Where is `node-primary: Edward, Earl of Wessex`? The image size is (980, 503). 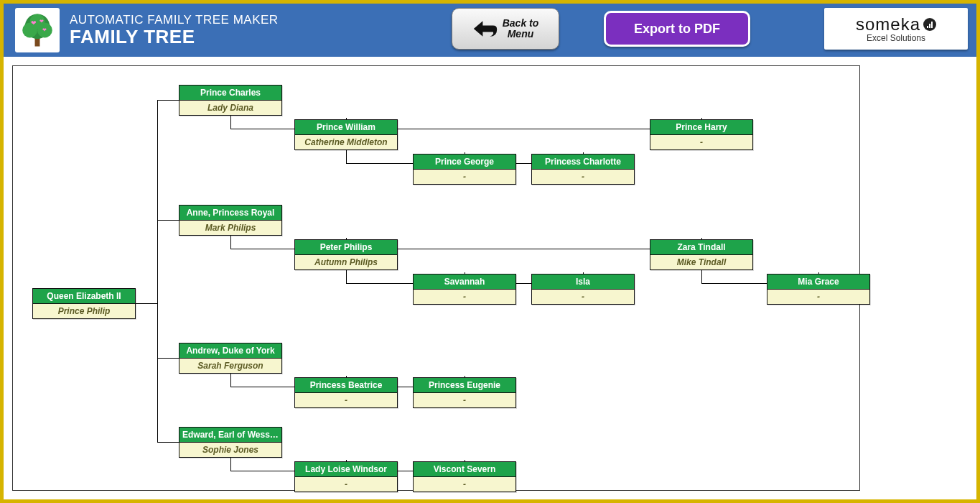 node-primary: Edward, Earl of Wessex is located at coordinates (230, 435).